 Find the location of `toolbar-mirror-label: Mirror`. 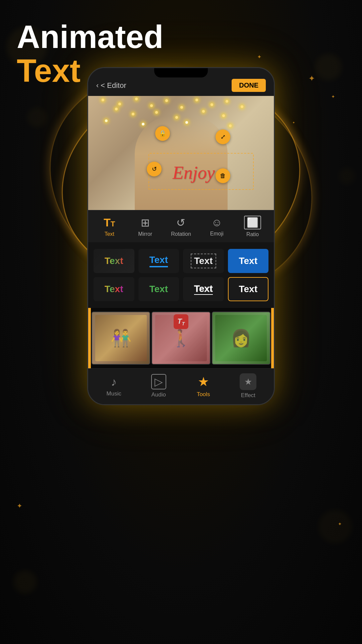

toolbar-mirror-label: Mirror is located at coordinates (145, 234).